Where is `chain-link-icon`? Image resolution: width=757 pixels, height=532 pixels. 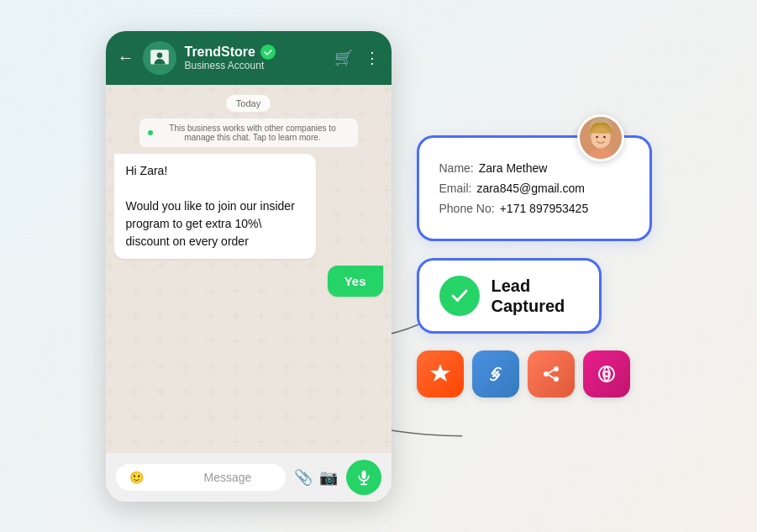
chain-link-icon is located at coordinates (496, 374).